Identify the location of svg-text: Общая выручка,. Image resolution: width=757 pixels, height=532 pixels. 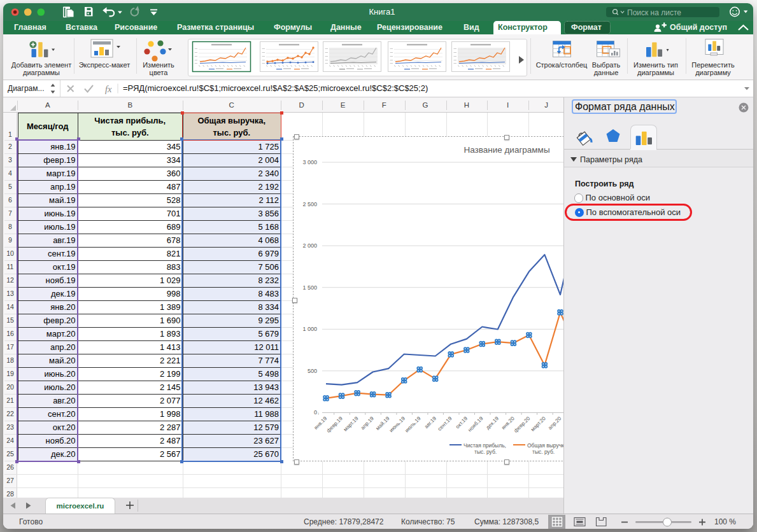
(545, 445).